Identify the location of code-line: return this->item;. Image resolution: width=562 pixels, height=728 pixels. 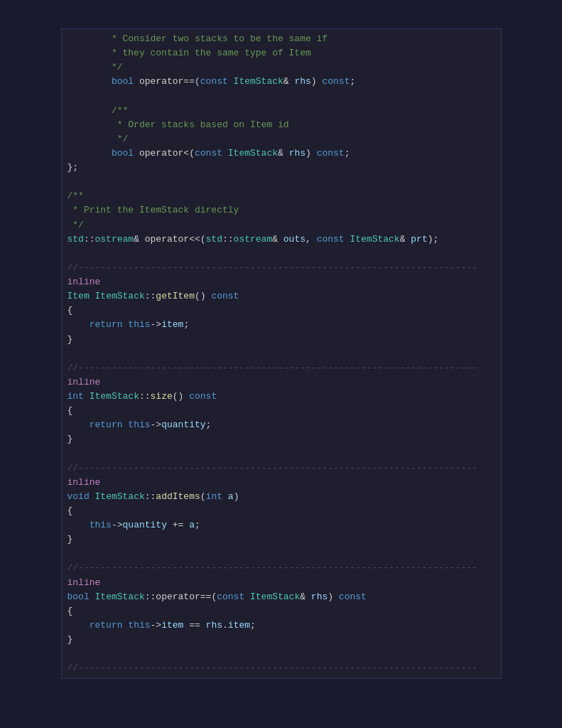
(281, 325).